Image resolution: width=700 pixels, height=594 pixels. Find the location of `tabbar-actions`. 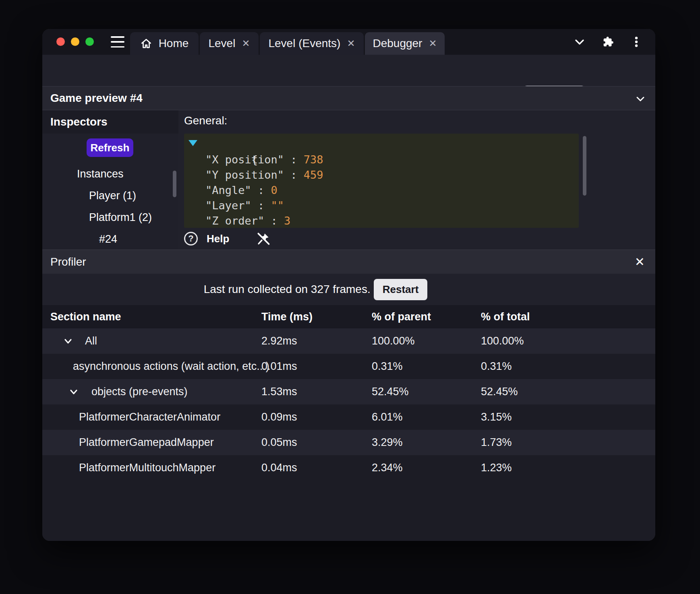

tabbar-actions is located at coordinates (608, 42).